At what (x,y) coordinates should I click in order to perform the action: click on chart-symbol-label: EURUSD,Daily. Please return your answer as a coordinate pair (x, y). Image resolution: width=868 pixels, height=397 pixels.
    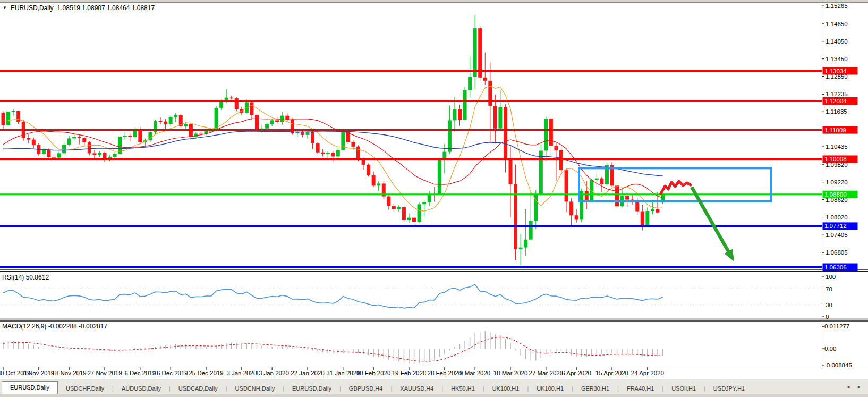
    Looking at the image, I should click on (32, 8).